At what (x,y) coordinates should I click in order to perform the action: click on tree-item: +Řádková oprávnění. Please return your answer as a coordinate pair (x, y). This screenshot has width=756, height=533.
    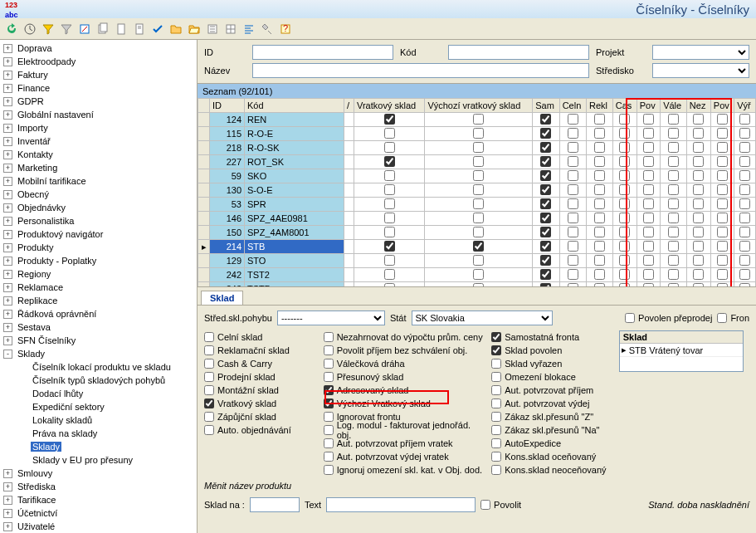
    Looking at the image, I should click on (98, 314).